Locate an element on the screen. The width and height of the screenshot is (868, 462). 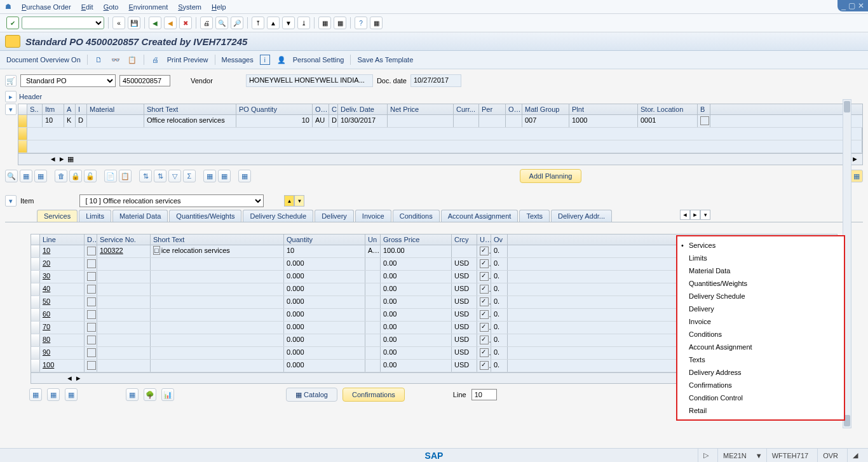
col-itm: Itm is located at coordinates (53, 109).